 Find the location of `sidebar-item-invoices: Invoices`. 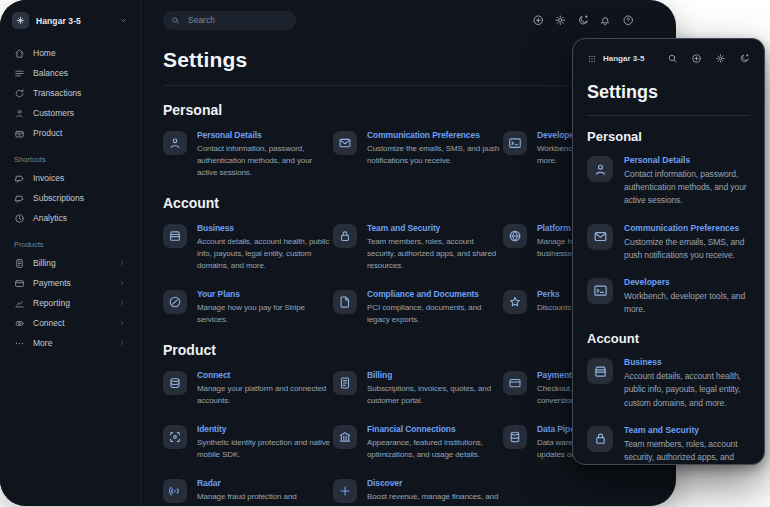

sidebar-item-invoices: Invoices is located at coordinates (70, 178).